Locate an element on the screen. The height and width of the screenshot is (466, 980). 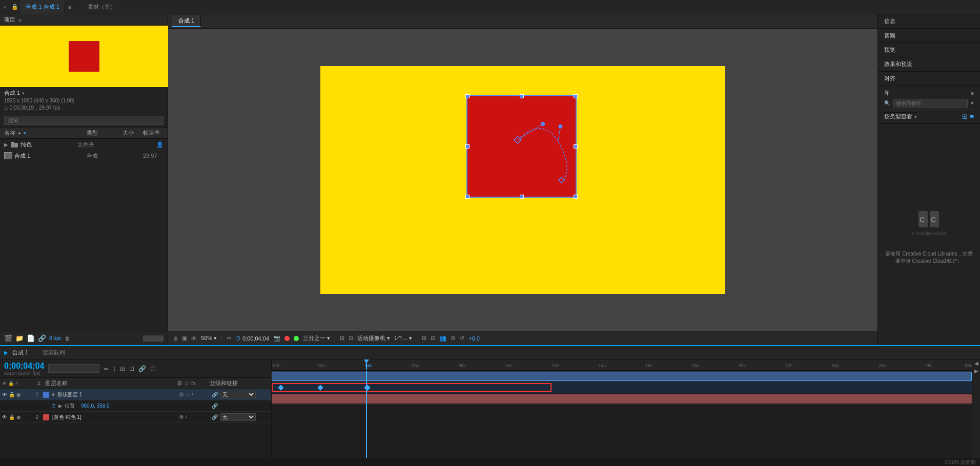
vis-lock-1: 🔒 is located at coordinates (12, 394).